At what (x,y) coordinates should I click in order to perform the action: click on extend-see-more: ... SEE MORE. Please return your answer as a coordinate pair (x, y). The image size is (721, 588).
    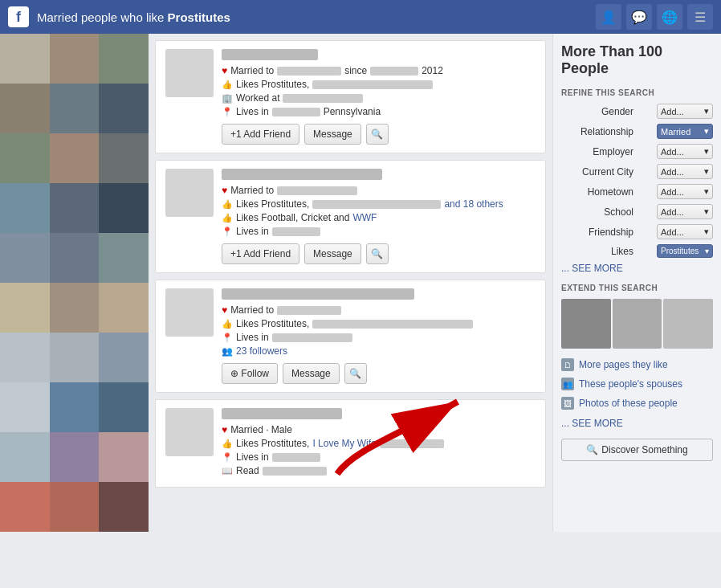
    Looking at the image, I should click on (637, 423).